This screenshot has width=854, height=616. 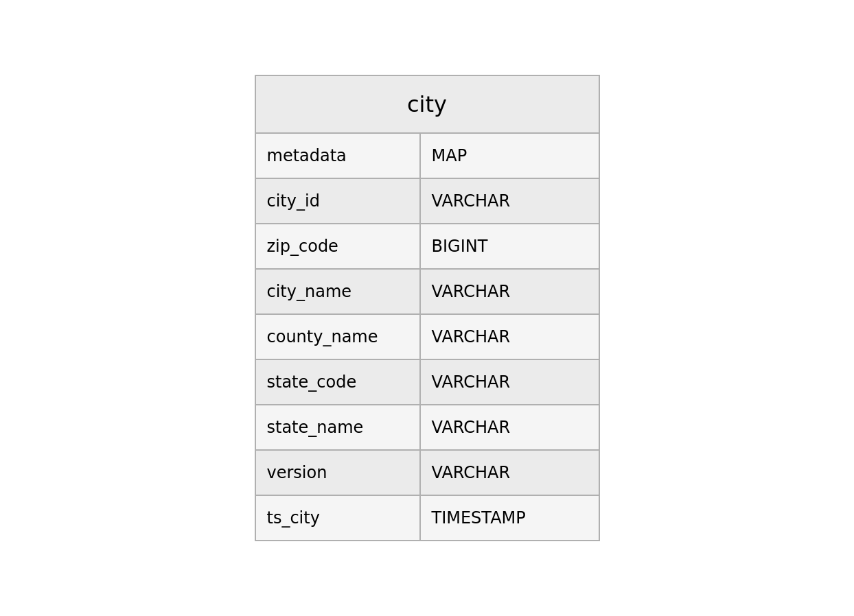 I want to click on table-title: city, so click(x=427, y=105).